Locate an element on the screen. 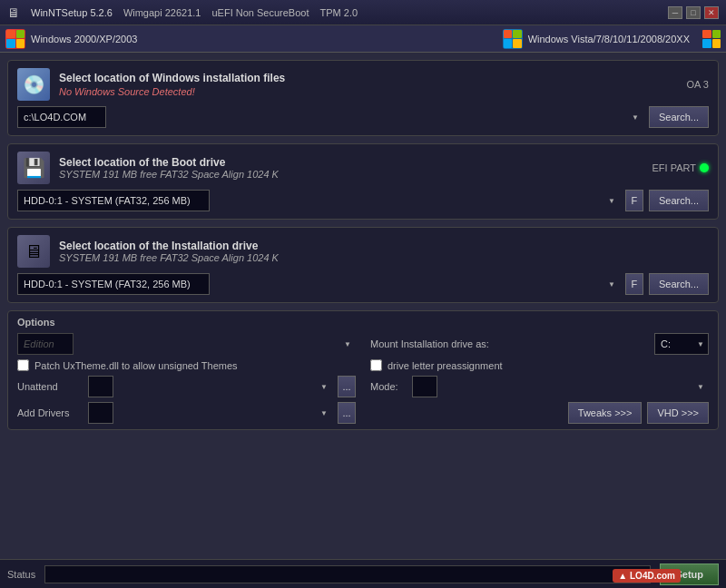 The width and height of the screenshot is (726, 588). boot-section: 💾 Select location of the Boot drive SYST… is located at coordinates (363, 181).